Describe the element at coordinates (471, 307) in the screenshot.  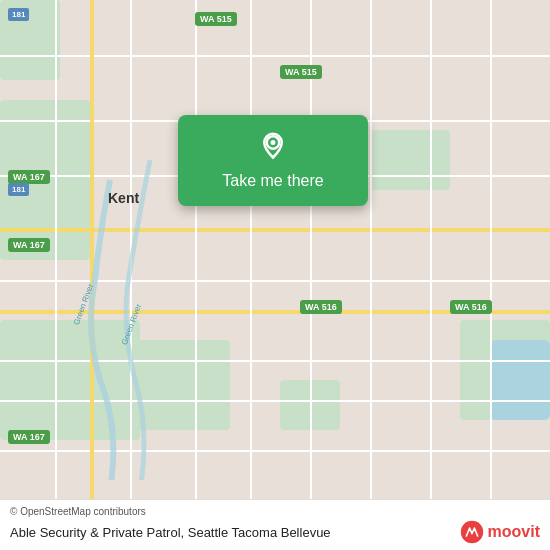
I see `shield-wa516-right: WA 516` at that location.